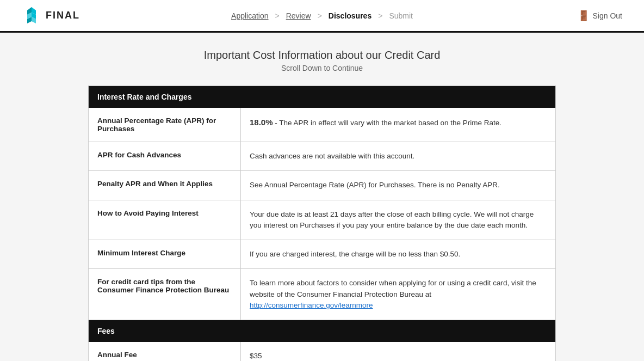 The width and height of the screenshot is (644, 361). What do you see at coordinates (398, 125) in the screenshot?
I see `value-apr-purchases: 18.0% - The APR in effect will vary with…` at bounding box center [398, 125].